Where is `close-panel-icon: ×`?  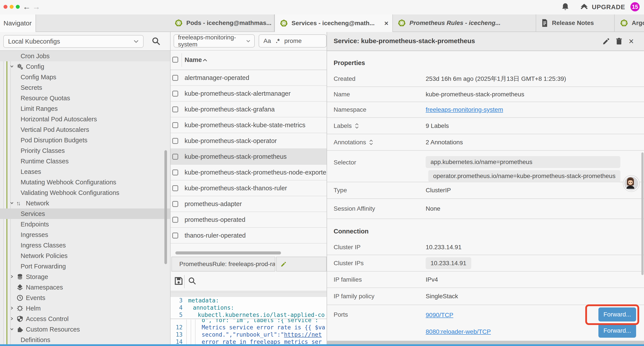 close-panel-icon: × is located at coordinates (632, 41).